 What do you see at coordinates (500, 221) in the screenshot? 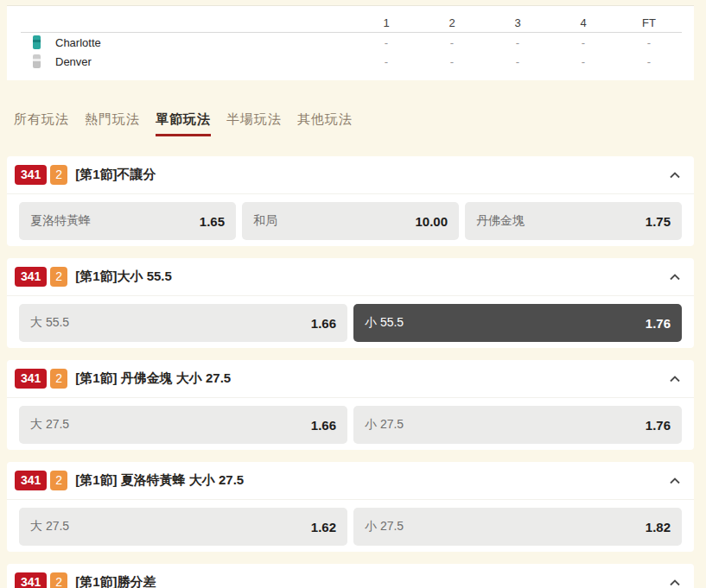
I see `bet-option-label: 丹佛金塊` at bounding box center [500, 221].